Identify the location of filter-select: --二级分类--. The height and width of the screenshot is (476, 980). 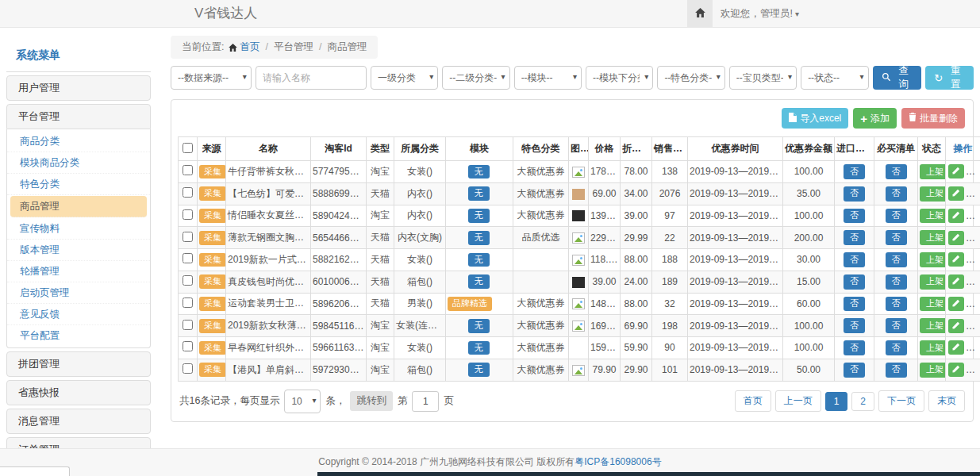
(476, 78).